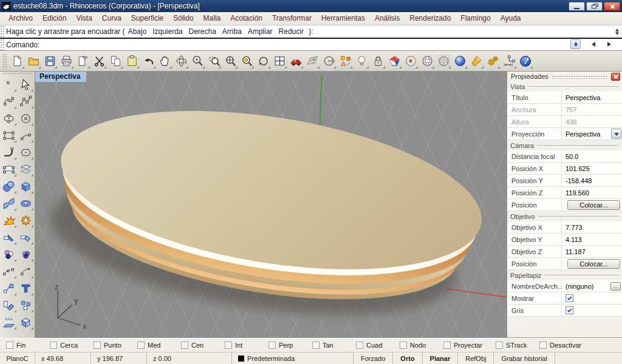 This screenshot has height=364, width=622. What do you see at coordinates (55, 18) in the screenshot?
I see `menu-edicion: Edición` at bounding box center [55, 18].